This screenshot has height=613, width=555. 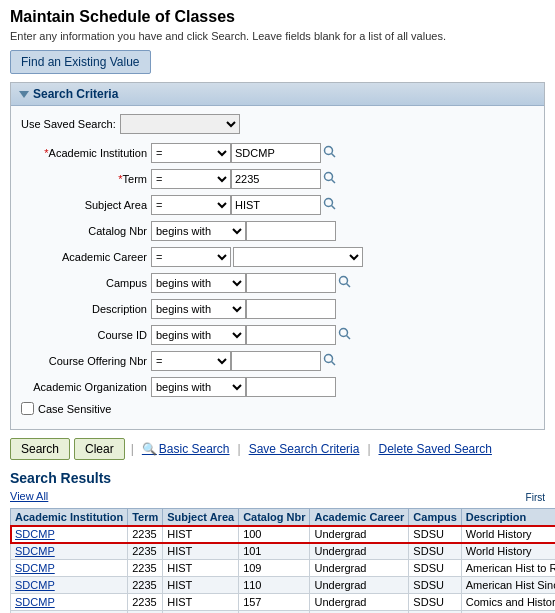 What do you see at coordinates (276, 205) in the screenshot?
I see `subject-area-input` at bounding box center [276, 205].